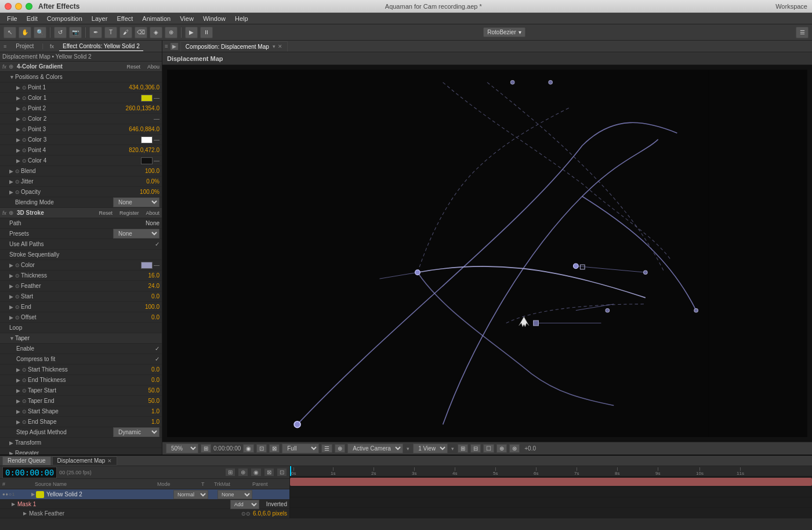 This screenshot has height=530, width=812. I want to click on use-all-paths-check: ✓, so click(157, 244).